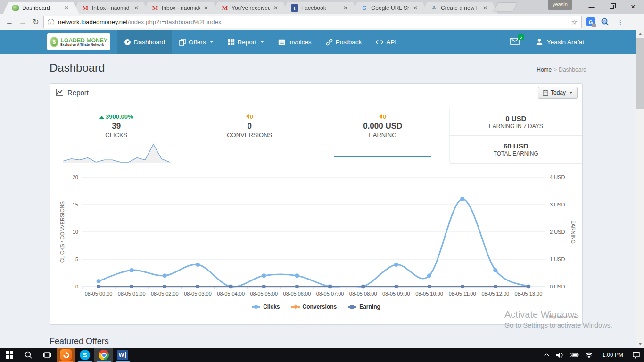  I want to click on taskbar-uc-browser, so click(66, 355).